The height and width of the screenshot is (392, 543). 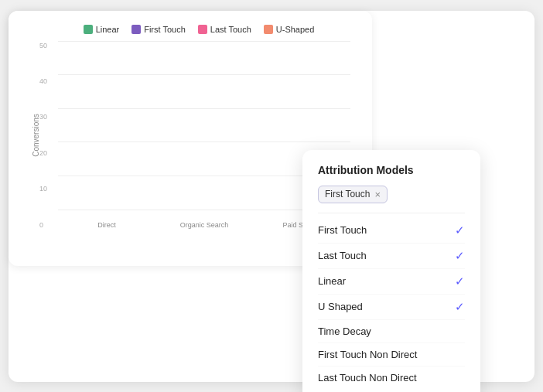 What do you see at coordinates (391, 195) in the screenshot?
I see `tag-row: First Touch ×` at bounding box center [391, 195].